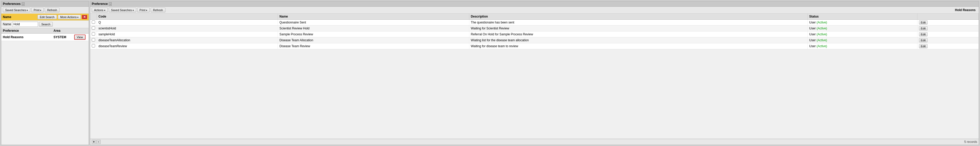 Image resolution: width=980 pixels, height=146 pixels. I want to click on right-saved-searches-button: Saved Searches, so click(123, 10).